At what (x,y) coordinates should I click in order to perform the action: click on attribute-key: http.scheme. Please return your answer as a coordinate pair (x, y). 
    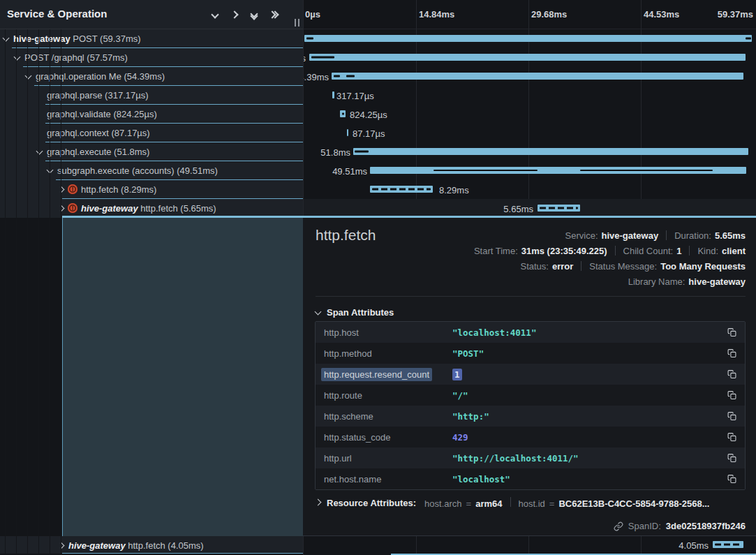
    Looking at the image, I should click on (388, 416).